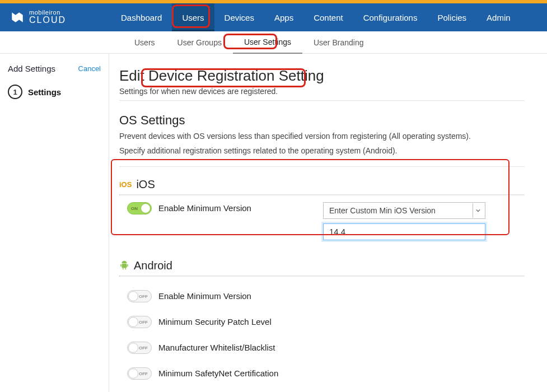 Image resolution: width=547 pixels, height=392 pixels. I want to click on nav-admin: Admin, so click(498, 17).